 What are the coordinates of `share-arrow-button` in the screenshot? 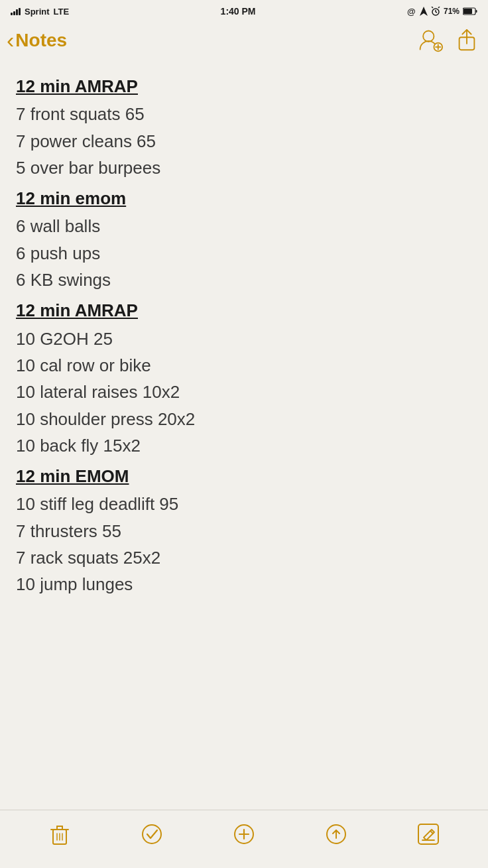 It's located at (336, 834).